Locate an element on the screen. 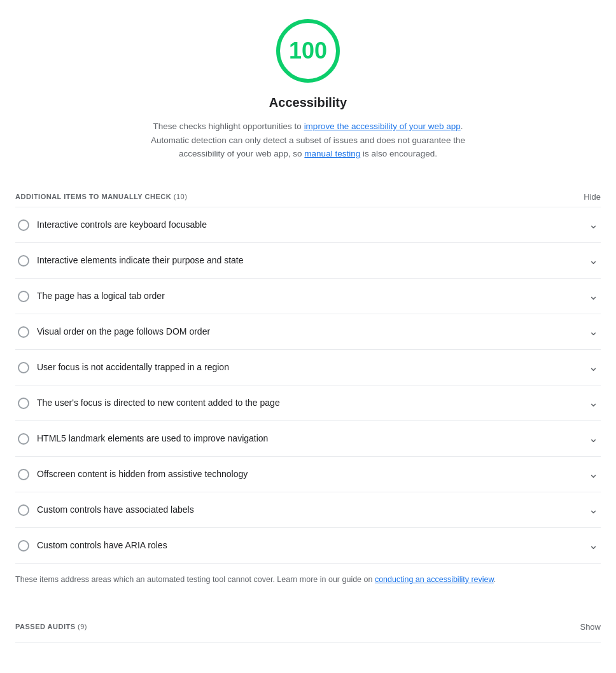 The image size is (616, 673). conducting-review-link: conducting an accessibility review is located at coordinates (434, 579).